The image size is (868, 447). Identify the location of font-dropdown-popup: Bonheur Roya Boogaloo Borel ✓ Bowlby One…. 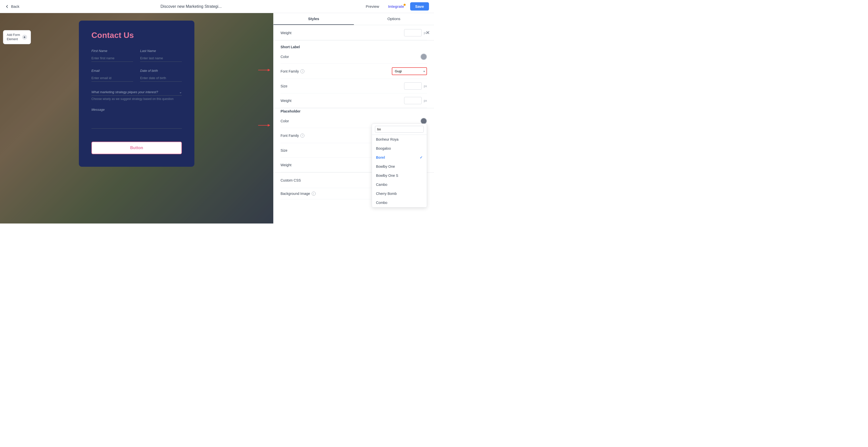
(399, 166).